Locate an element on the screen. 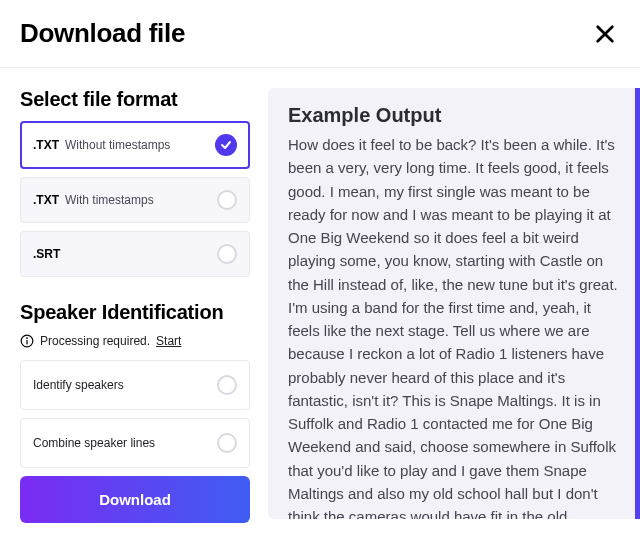  info-icon is located at coordinates (27, 341).